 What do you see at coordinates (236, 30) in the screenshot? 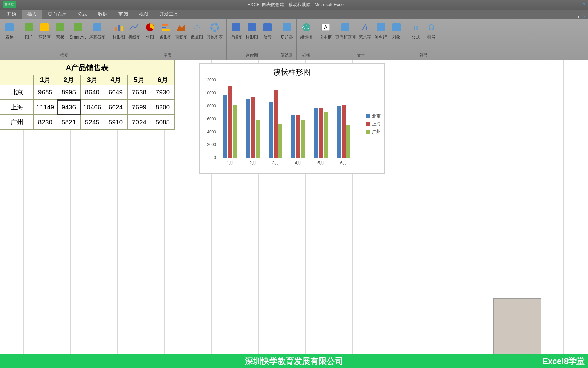
I see `ribbon-sline-button: 折线图` at bounding box center [236, 30].